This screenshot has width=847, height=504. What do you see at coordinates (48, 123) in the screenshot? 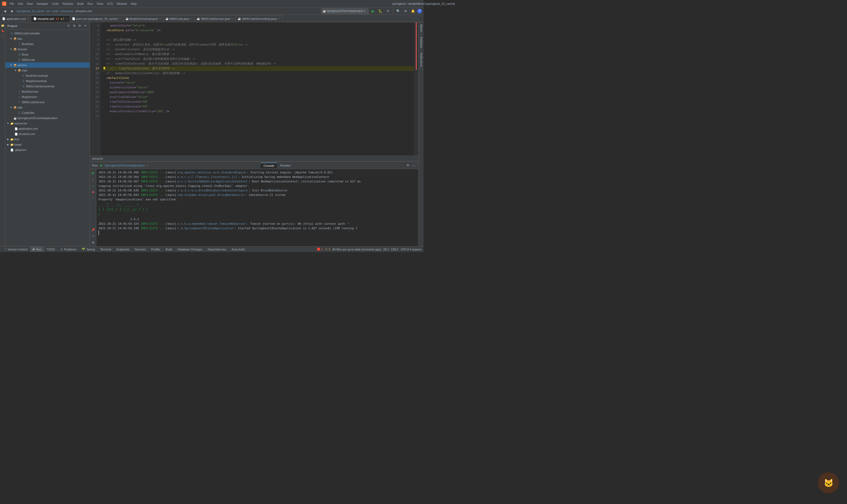
I see `tree-item-resources: ▼ 📁 resources` at bounding box center [48, 123].